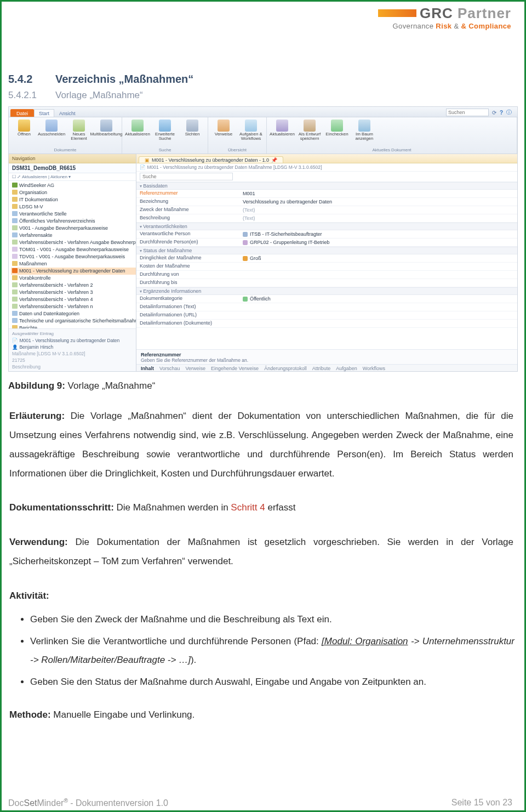 This screenshot has width=526, height=812. I want to click on open-icon, so click(24, 126).